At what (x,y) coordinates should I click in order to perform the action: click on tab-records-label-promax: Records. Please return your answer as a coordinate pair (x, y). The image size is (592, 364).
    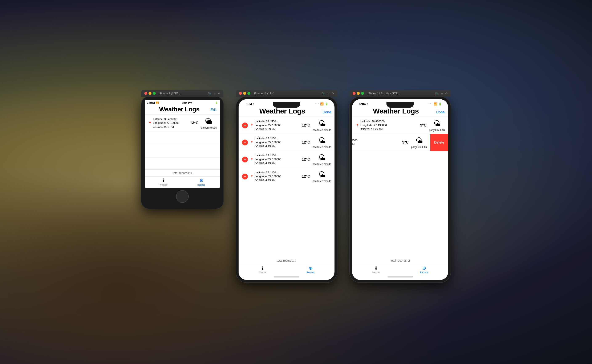
    Looking at the image, I should click on (424, 273).